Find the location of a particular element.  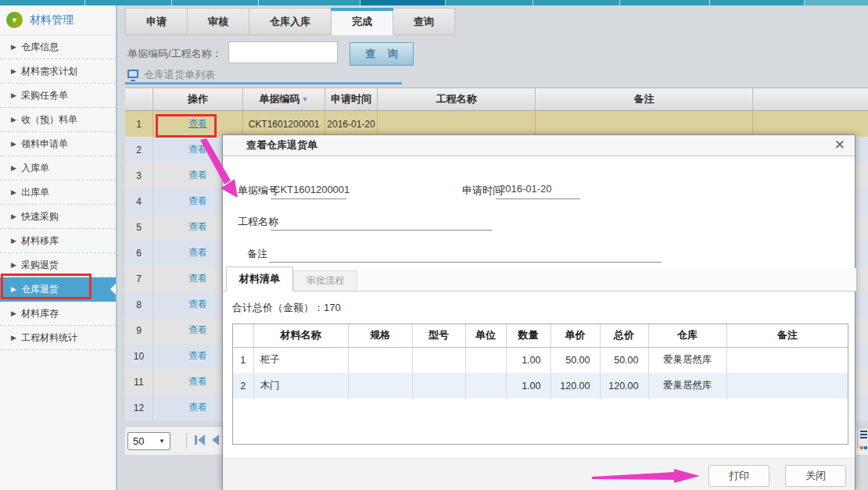

sidebar-header-label: 材料管理 is located at coordinates (52, 20).